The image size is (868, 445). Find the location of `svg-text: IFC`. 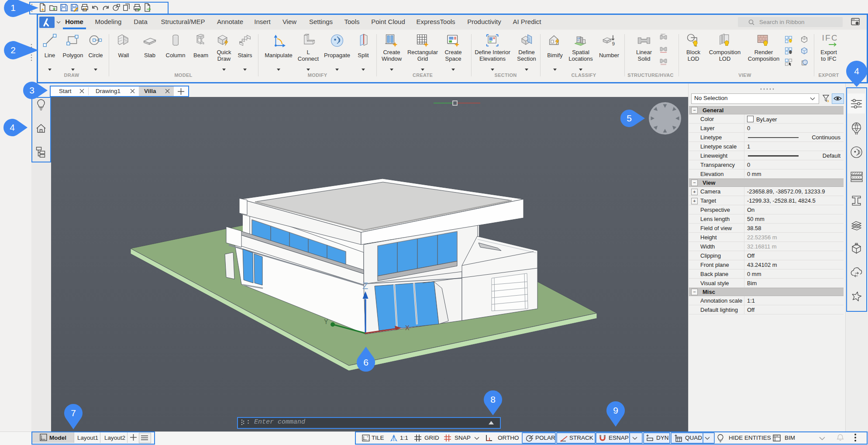

svg-text: IFC is located at coordinates (829, 38).